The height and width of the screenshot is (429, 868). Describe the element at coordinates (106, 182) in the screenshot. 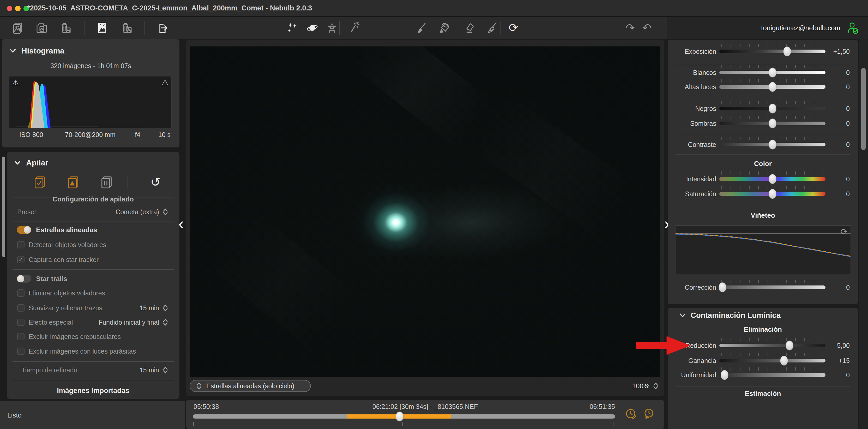

I see `stack-paused-images-button` at that location.